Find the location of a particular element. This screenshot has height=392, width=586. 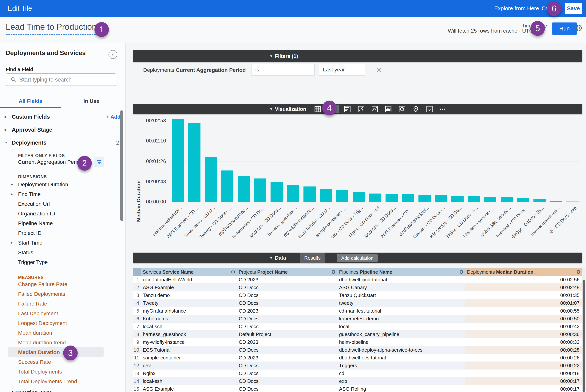

pipeline-name-cell: dbothwell-ecs-tutorial is located at coordinates (401, 358).